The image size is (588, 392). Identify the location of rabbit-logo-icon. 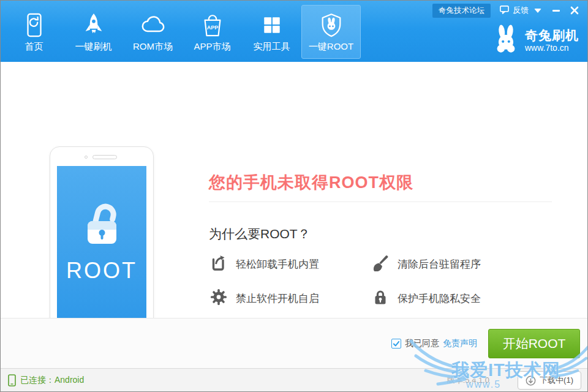
(506, 40).